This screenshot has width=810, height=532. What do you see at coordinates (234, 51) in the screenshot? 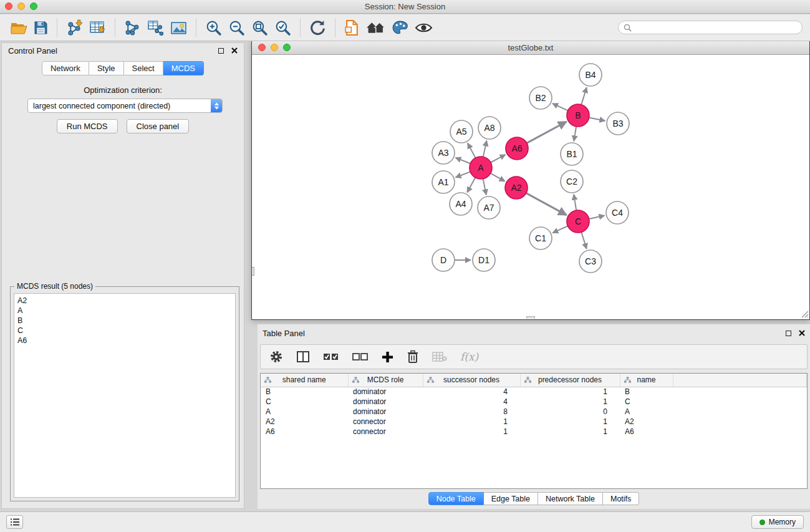
I see `close-panel-icon` at bounding box center [234, 51].